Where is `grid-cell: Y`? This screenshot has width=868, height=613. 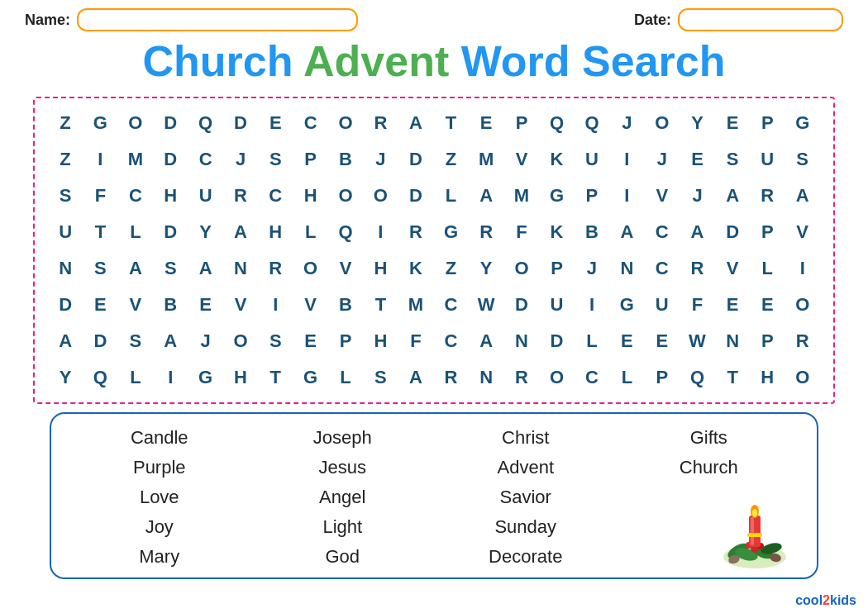
grid-cell: Y is located at coordinates (486, 268).